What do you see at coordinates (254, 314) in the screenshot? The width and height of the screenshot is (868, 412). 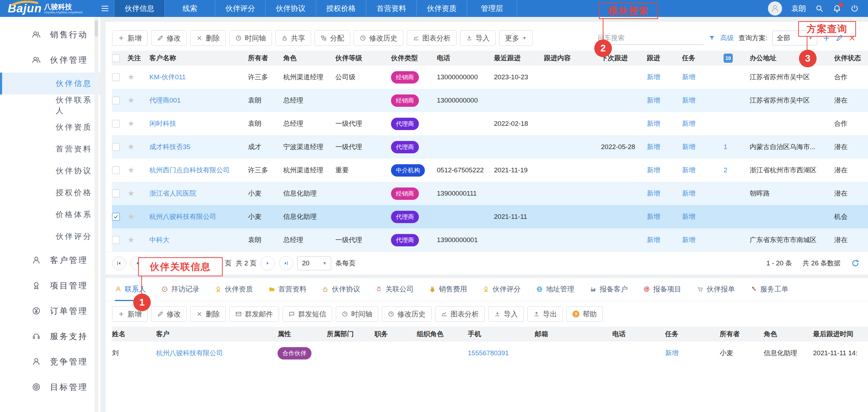 I see `群发邮件-button: 群发邮件` at bounding box center [254, 314].